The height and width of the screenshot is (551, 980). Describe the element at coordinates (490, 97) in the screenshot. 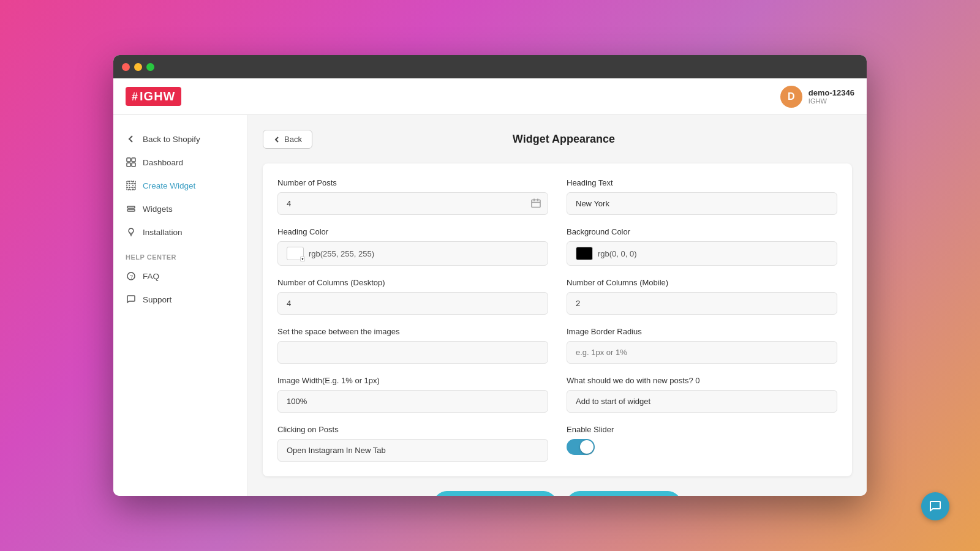

I see `app-header: #IGHW D demo-12346 IGHW` at that location.